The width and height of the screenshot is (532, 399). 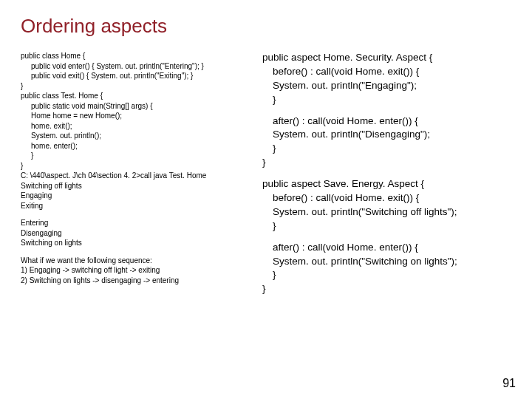 What do you see at coordinates (137, 136) in the screenshot?
I see `code-line: System. out. println();` at bounding box center [137, 136].